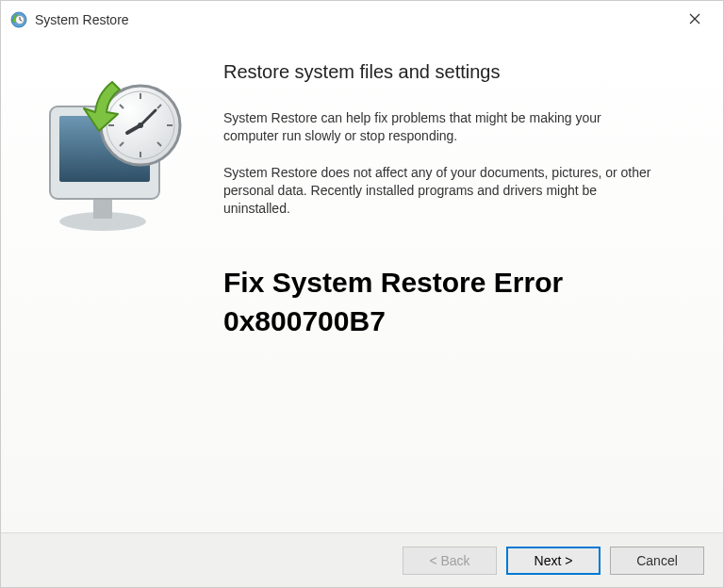  What do you see at coordinates (362, 20) in the screenshot?
I see `titlebar: System Restore` at bounding box center [362, 20].